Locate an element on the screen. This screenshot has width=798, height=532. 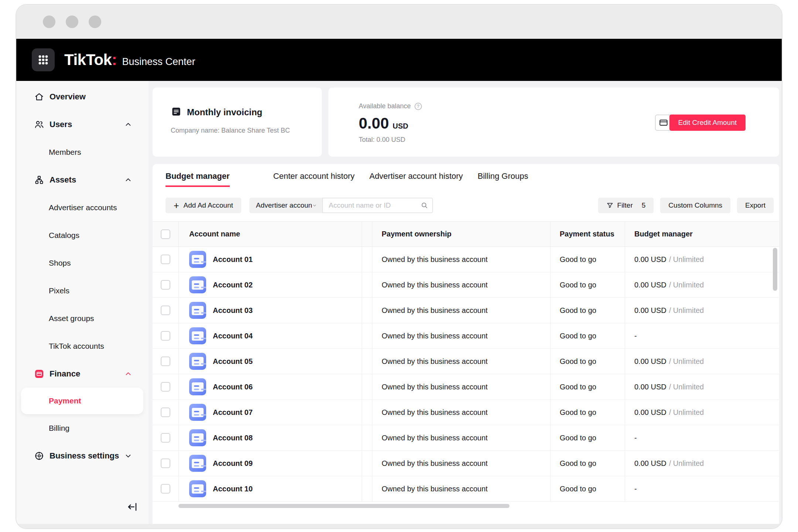
sidebar-item-tiktok-accounts: TikTok accounts is located at coordinates (82, 346).